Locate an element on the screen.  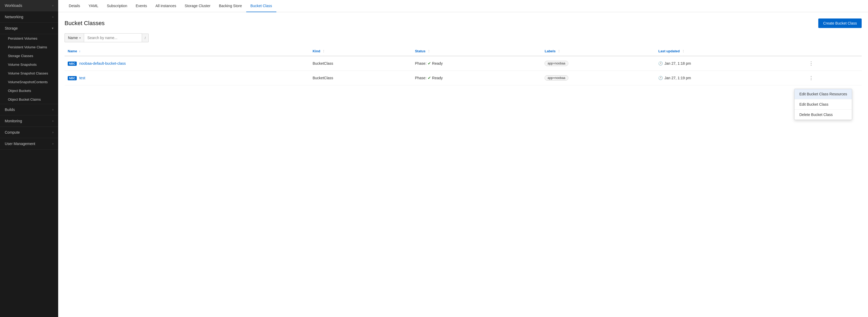
col-labels: Labels ⋮ is located at coordinates (598, 51).